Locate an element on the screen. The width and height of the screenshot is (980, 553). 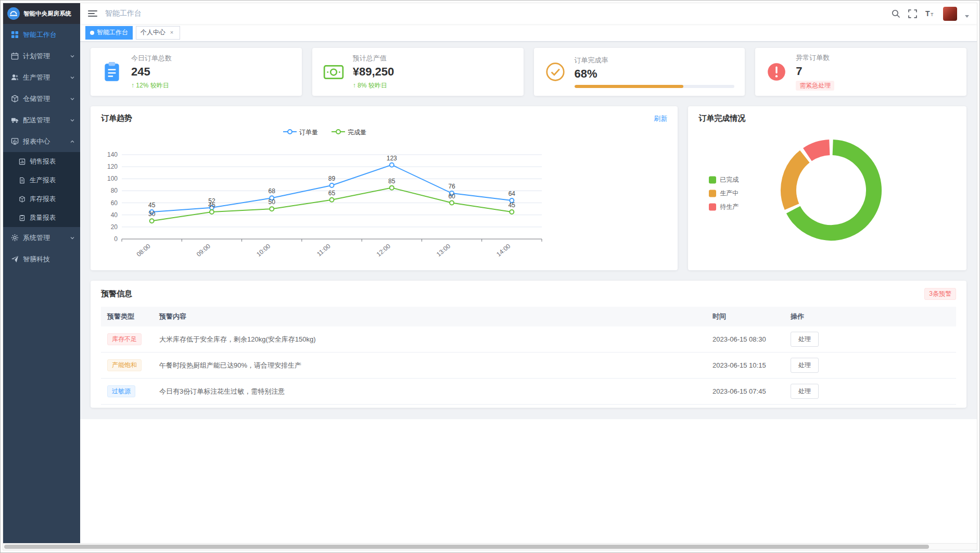
sidebar-toggle-icon is located at coordinates (93, 14).